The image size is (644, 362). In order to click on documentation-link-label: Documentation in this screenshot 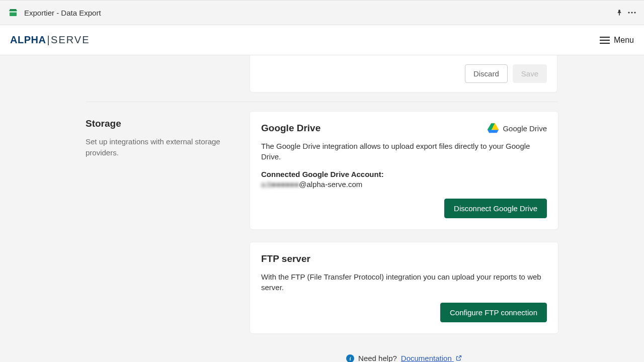, I will do `click(427, 358)`.